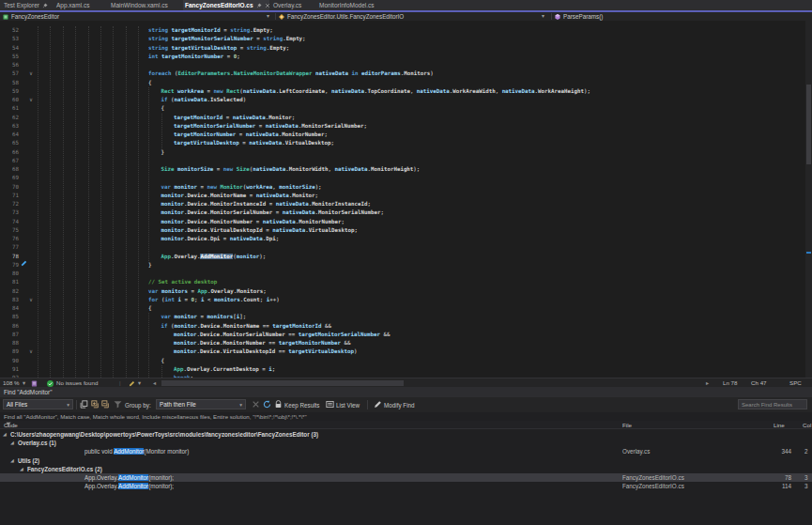 This screenshot has width=812, height=525. What do you see at coordinates (809, 199) in the screenshot?
I see `editor-vertical-scrollbar` at bounding box center [809, 199].